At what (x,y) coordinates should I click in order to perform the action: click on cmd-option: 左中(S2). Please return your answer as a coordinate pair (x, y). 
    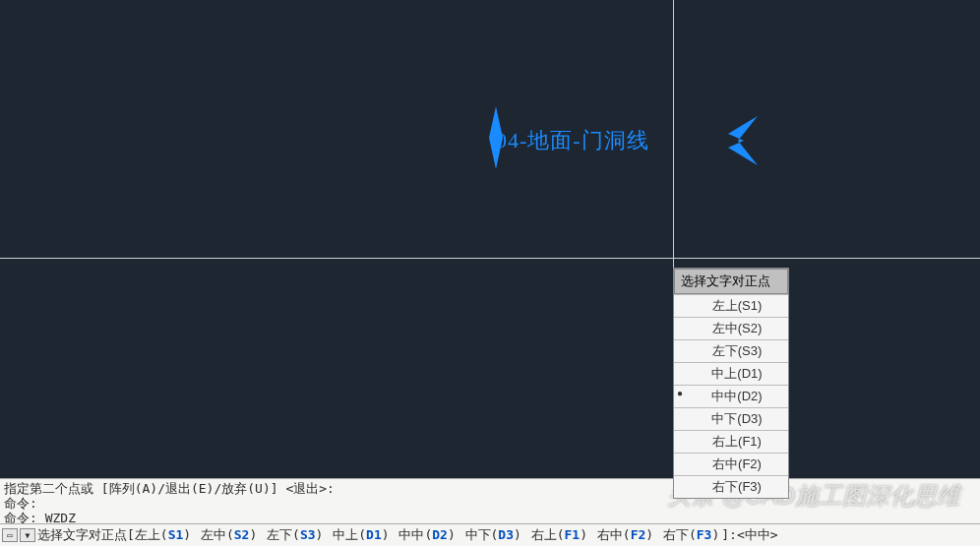
    Looking at the image, I should click on (226, 535).